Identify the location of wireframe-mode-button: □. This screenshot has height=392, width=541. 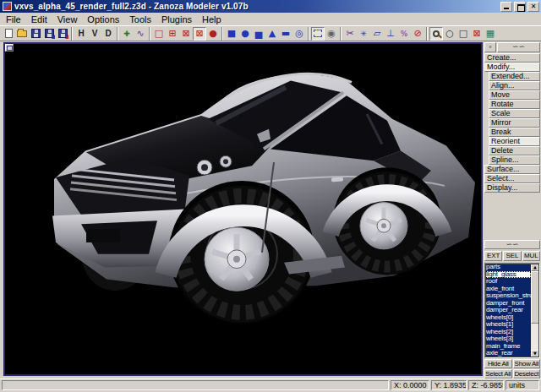
(159, 34).